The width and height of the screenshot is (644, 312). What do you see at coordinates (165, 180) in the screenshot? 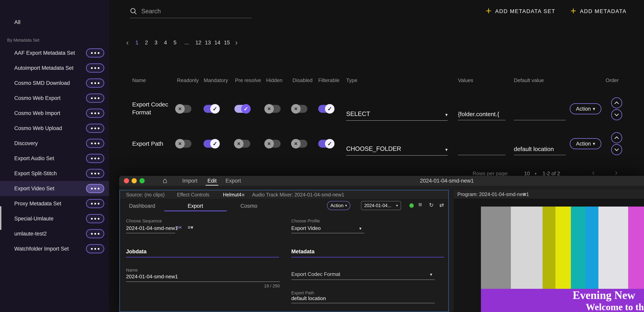
I see `home-icon: ⌂` at bounding box center [165, 180].